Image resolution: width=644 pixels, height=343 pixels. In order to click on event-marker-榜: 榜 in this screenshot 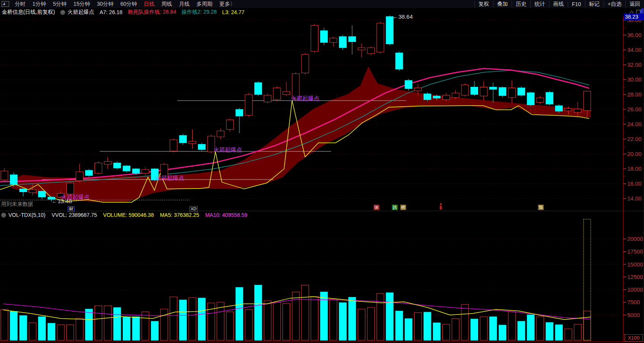, I will do `click(403, 207)`.